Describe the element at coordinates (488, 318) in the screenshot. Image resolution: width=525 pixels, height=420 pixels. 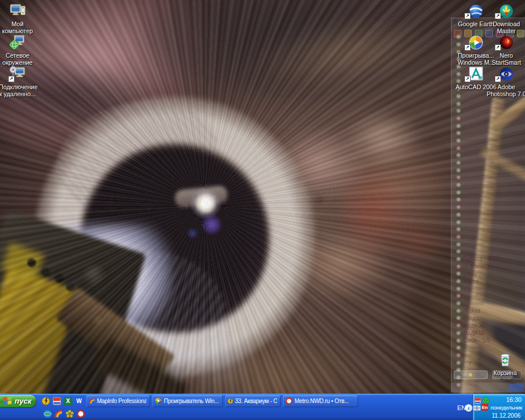
I see `contact-row: Богдан` at that location.